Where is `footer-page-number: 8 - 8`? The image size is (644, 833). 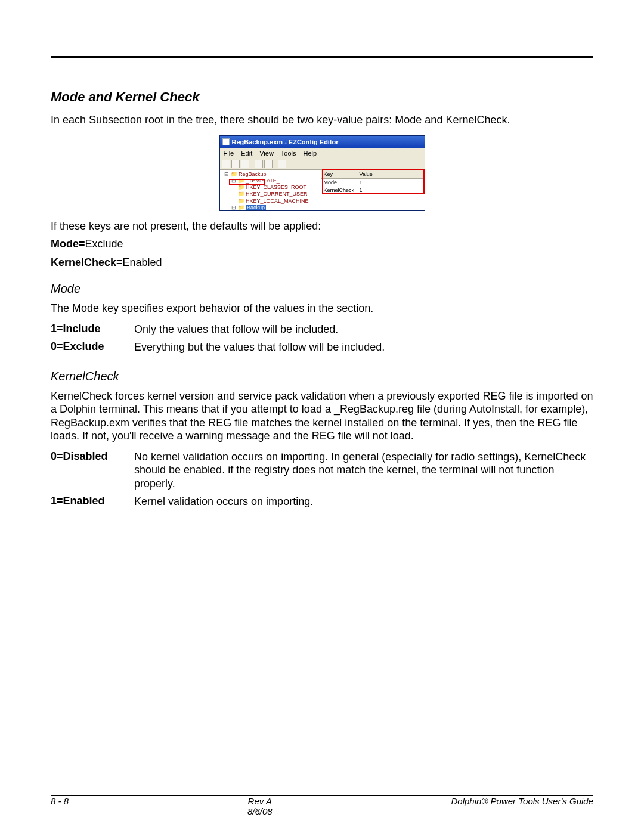 footer-page-number: 8 - 8 is located at coordinates (60, 806).